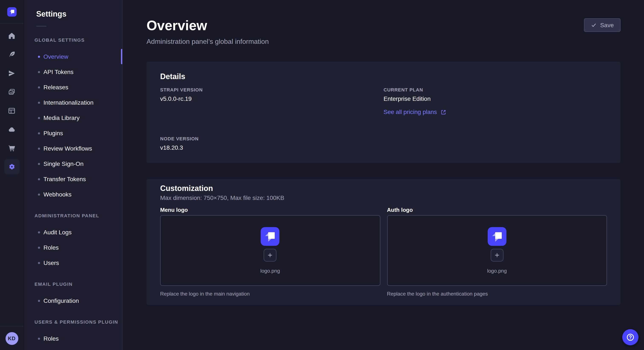 The height and width of the screenshot is (350, 644). What do you see at coordinates (73, 133) in the screenshot?
I see `subnav-item-plugins: Plugins` at bounding box center [73, 133].